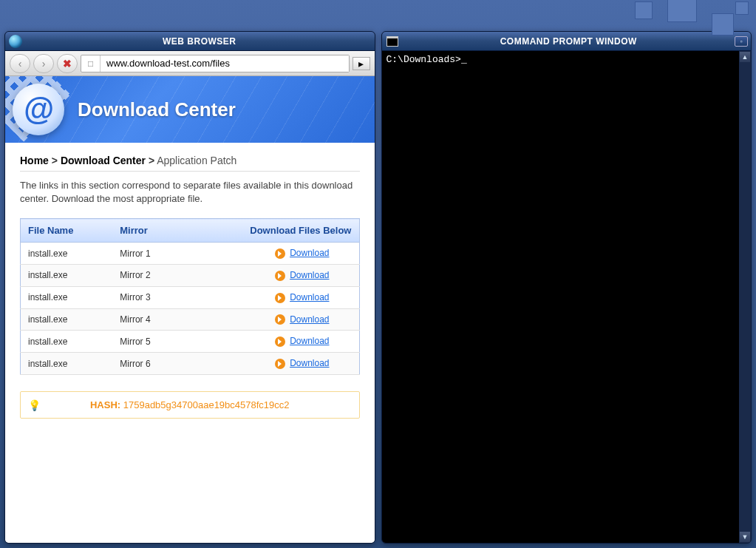 The height and width of the screenshot is (548, 756). Describe the element at coordinates (464, 59) in the screenshot. I see `cursor: _` at that location.